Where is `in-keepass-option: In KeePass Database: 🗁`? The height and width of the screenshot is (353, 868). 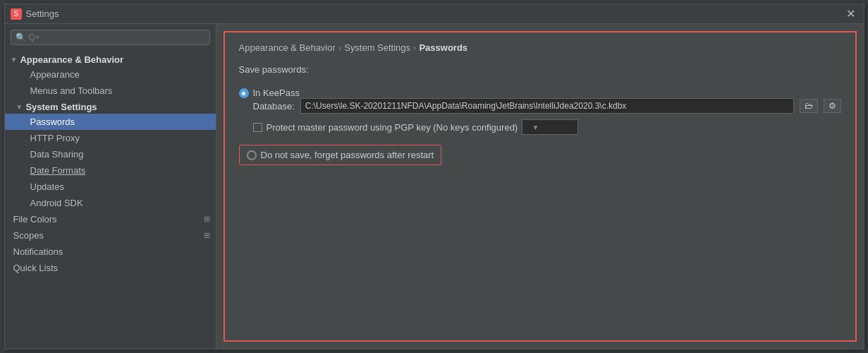
in-keepass-option: In KeePass Database: 🗁 is located at coordinates (540, 112).